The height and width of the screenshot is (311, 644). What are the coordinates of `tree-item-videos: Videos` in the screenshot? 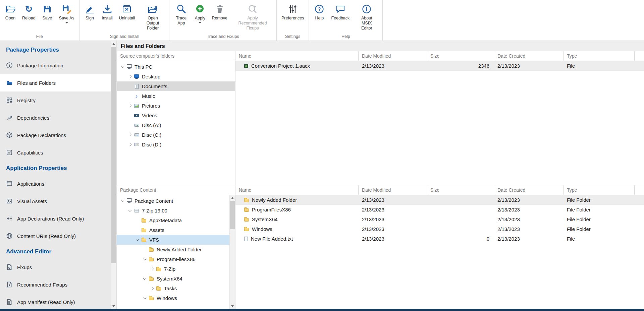 It's located at (176, 115).